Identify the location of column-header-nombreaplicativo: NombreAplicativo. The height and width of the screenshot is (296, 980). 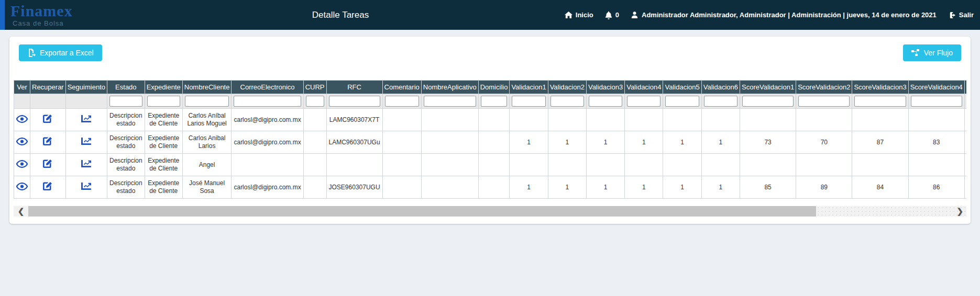
(449, 87).